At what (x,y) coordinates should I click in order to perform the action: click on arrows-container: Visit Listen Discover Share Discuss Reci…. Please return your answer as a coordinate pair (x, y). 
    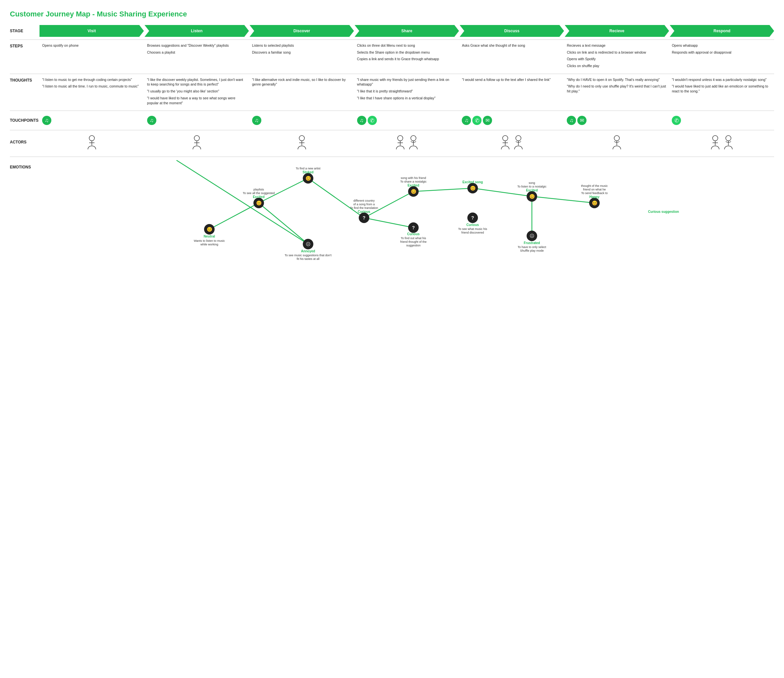
    Looking at the image, I should click on (407, 31).